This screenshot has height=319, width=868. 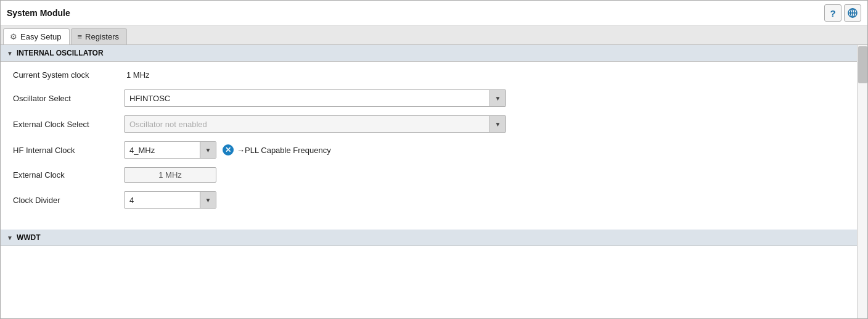 I want to click on clock-divider-label: Clock Divider, so click(x=68, y=200).